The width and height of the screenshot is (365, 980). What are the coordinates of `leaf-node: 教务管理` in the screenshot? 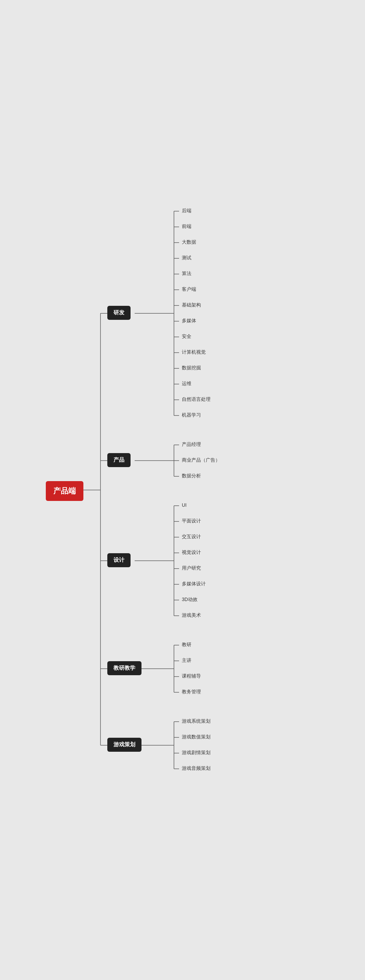 It's located at (191, 692).